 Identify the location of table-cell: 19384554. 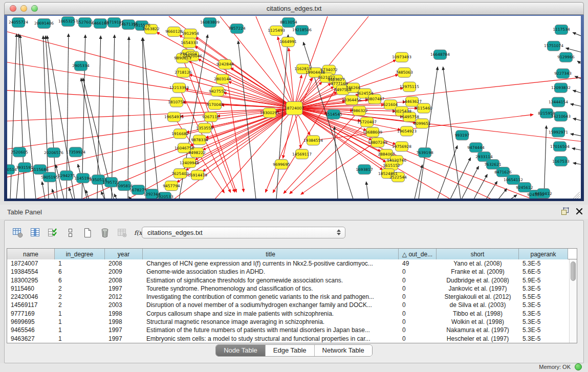
(31, 272).